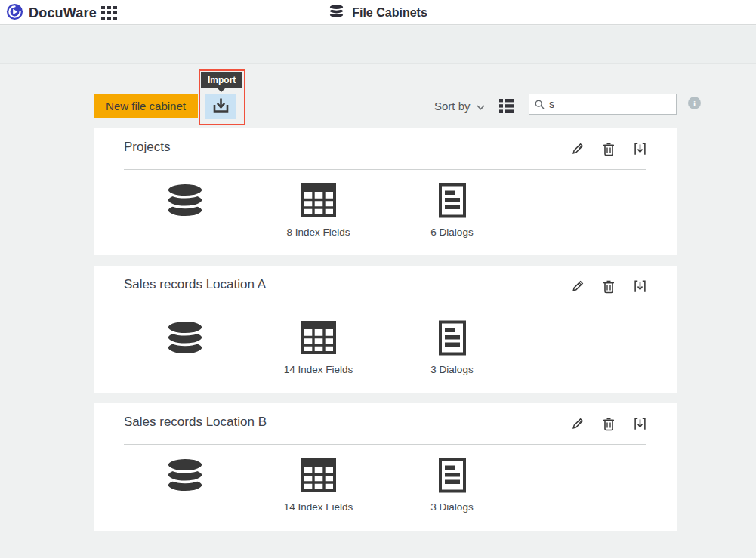  What do you see at coordinates (221, 106) in the screenshot?
I see `import-button` at bounding box center [221, 106].